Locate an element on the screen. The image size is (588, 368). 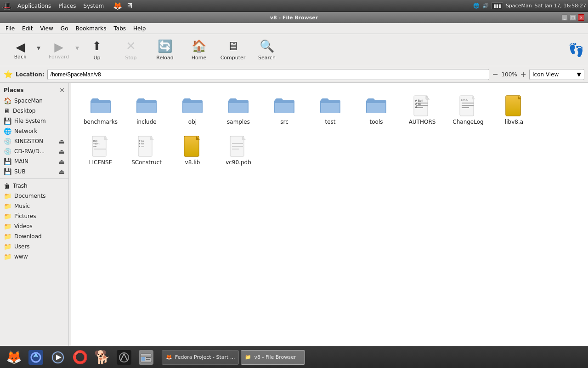
forward-button: ▶ Forward ▼ is located at coordinates (61, 50).